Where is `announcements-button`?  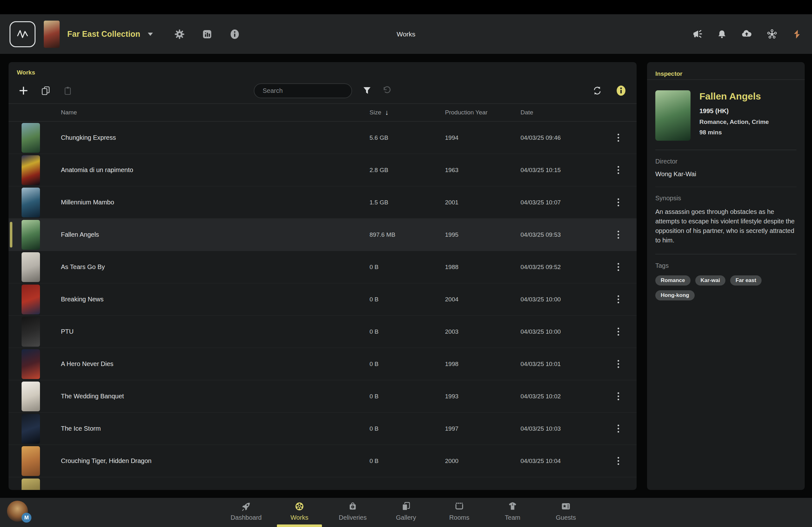 announcements-button is located at coordinates (697, 34).